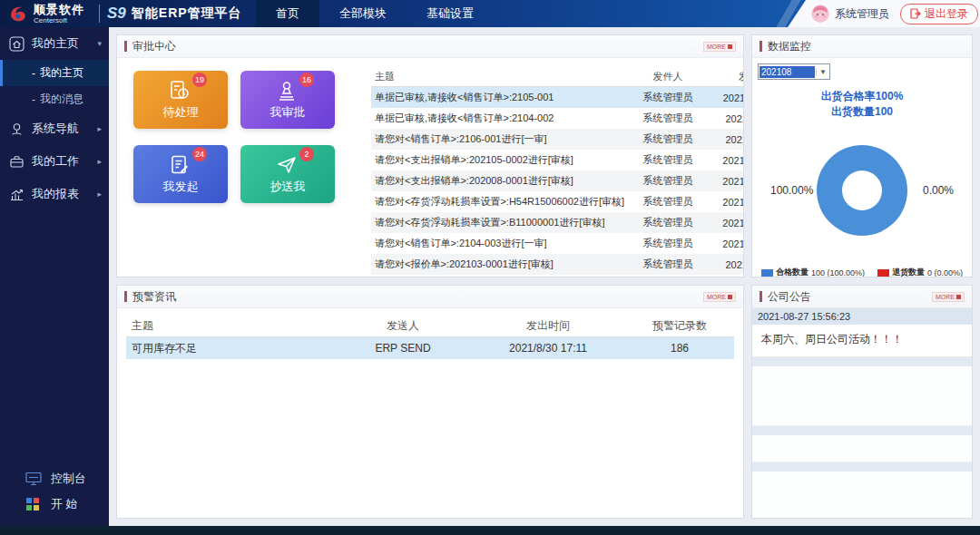  I want to click on period-select: 202108 ▼, so click(794, 72).